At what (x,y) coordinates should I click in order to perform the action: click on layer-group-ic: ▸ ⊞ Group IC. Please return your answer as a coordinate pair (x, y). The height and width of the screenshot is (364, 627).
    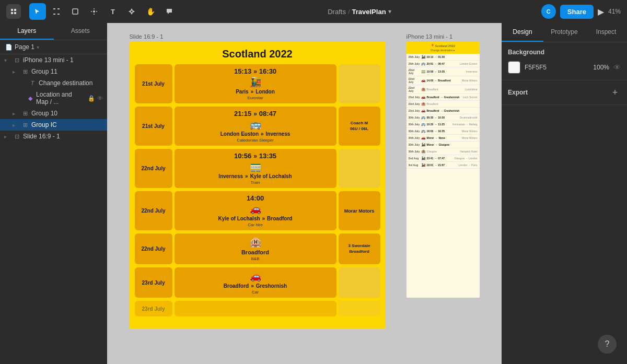
    Looking at the image, I should click on (53, 125).